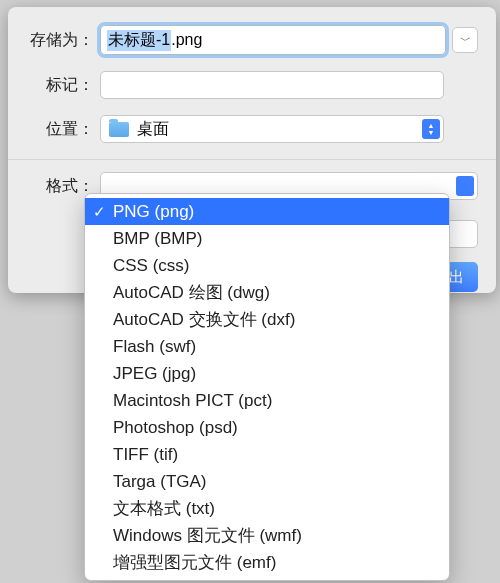 The height and width of the screenshot is (583, 500). What do you see at coordinates (272, 85) in the screenshot?
I see `tags-input` at bounding box center [272, 85].